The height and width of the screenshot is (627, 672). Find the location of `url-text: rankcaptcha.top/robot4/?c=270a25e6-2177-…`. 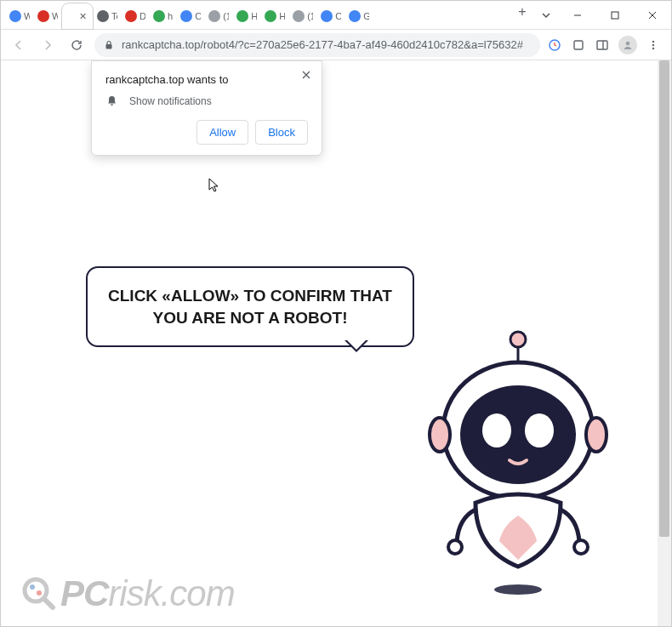

url-text: rankcaptcha.top/robot4/?c=270a25e6-2177-… is located at coordinates (327, 44).